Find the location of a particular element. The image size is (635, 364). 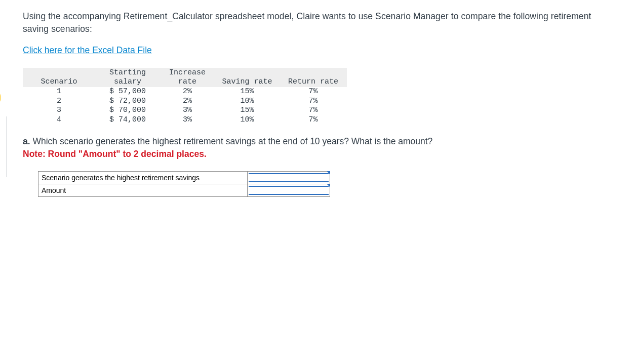

page-left-divider is located at coordinates (7, 147).